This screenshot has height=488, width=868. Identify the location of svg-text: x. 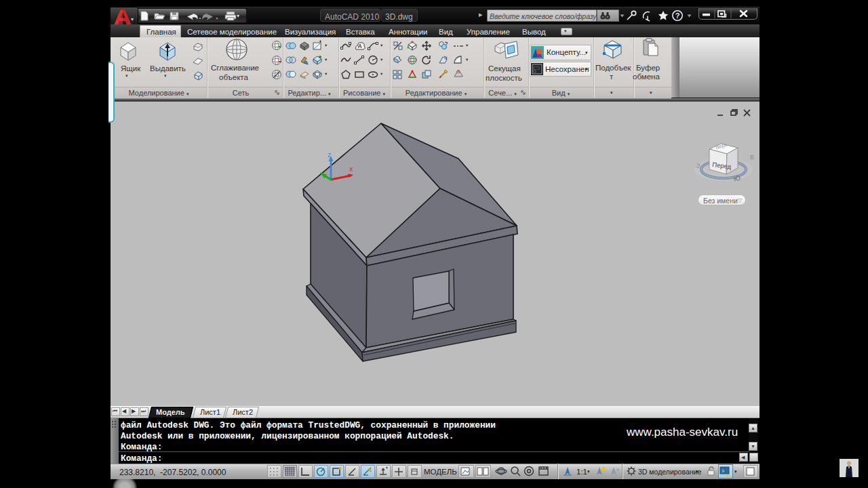
(351, 169).